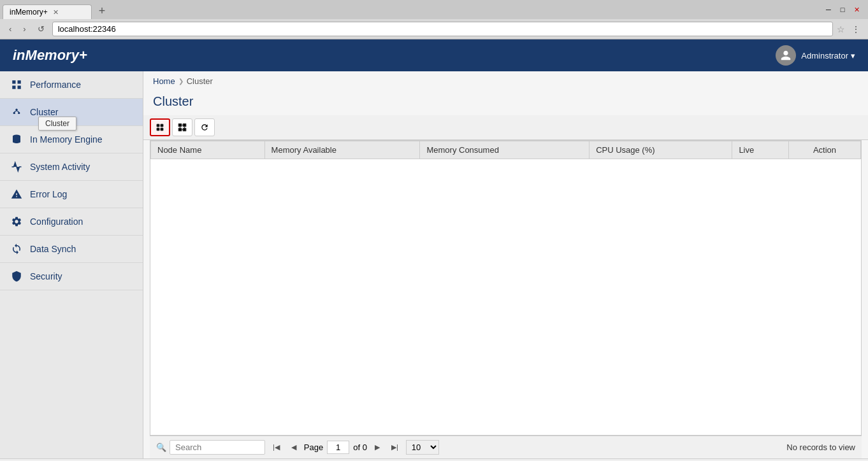  I want to click on sidebar-item-system-activity: System Activity, so click(71, 167).